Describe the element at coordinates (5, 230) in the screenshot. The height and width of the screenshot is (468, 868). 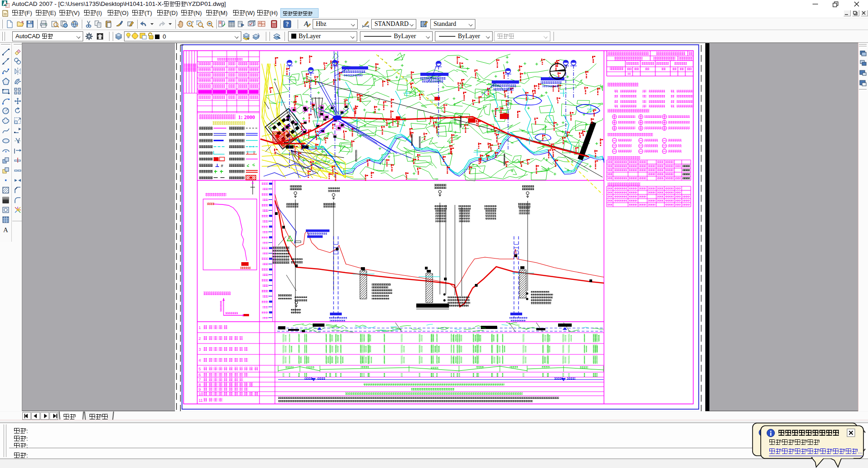
I see `svg-text: A` at that location.